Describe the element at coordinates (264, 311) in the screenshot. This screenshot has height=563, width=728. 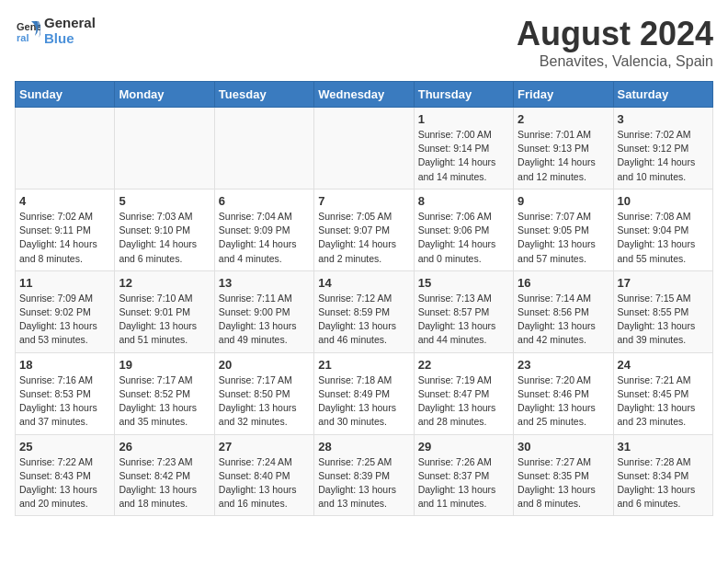
I see `calendar-cell: 13Sunrise: 7:11 AM Sunset: 9:00 PM Dayli…` at that location.